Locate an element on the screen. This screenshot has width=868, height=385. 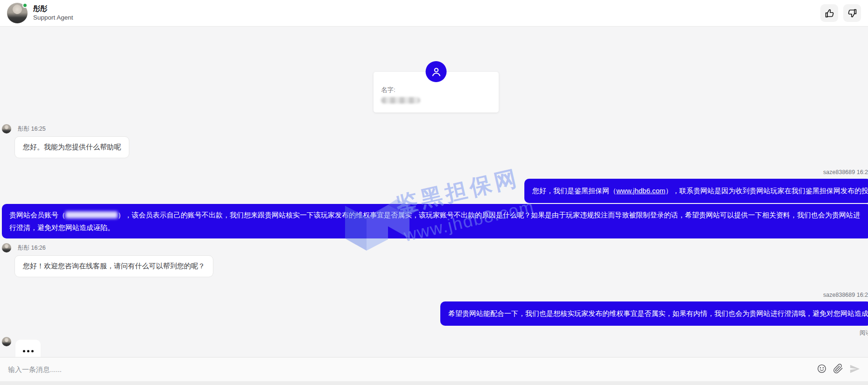
message-text: ），联系贵网站是因为收到贵网站玩家在我们鉴黑担保网发布的投诉。 is located at coordinates (767, 190).